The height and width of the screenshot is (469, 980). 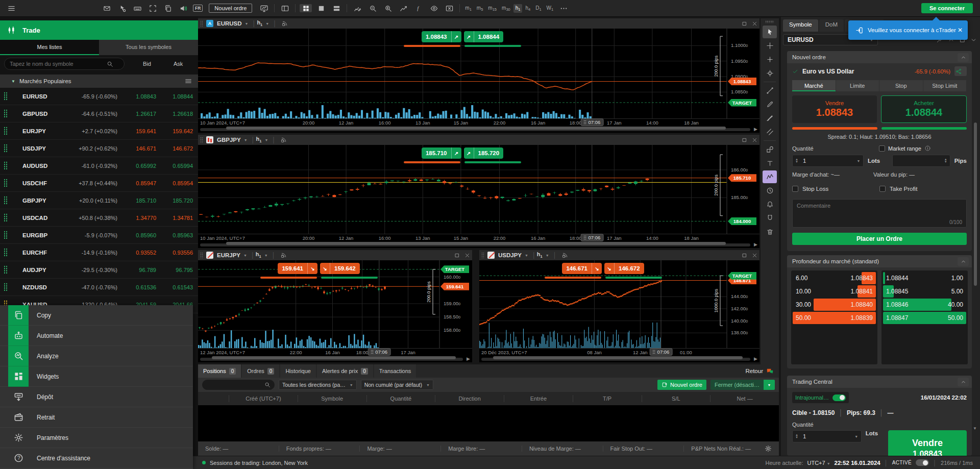 What do you see at coordinates (879, 382) in the screenshot?
I see `tc-panel-header: Trading Central` at bounding box center [879, 382].